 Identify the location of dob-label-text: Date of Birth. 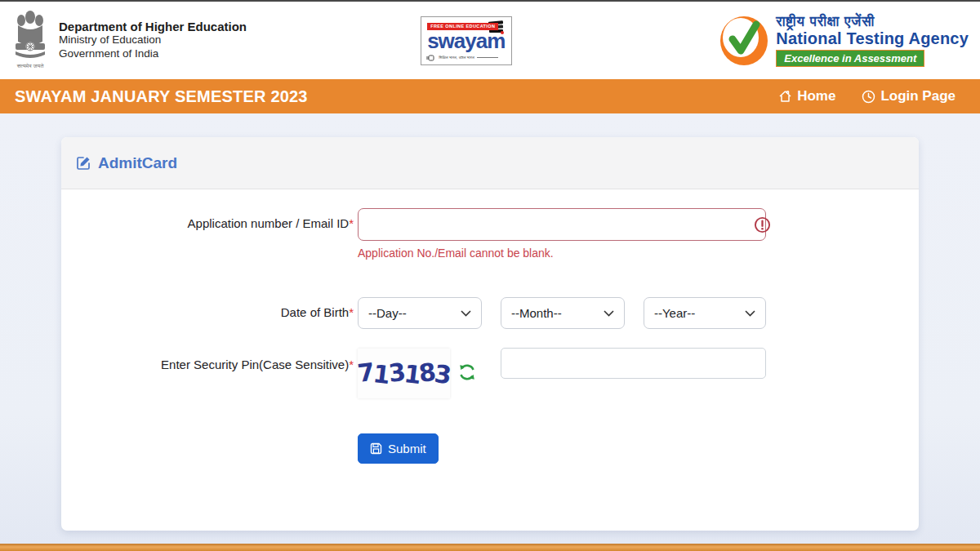
(315, 312).